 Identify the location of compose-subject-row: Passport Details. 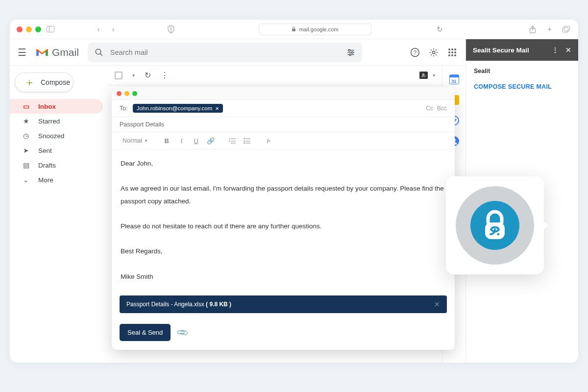
(283, 124).